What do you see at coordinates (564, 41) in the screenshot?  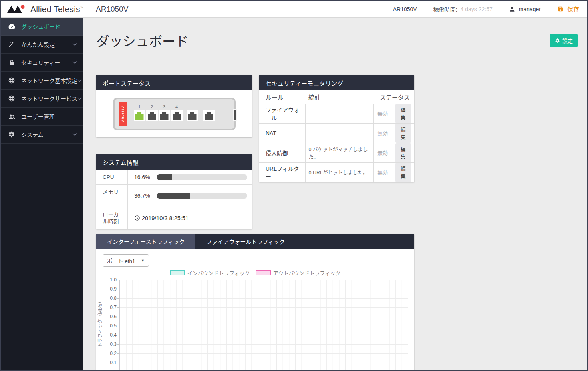 I see `settings-button: 設定` at bounding box center [564, 41].